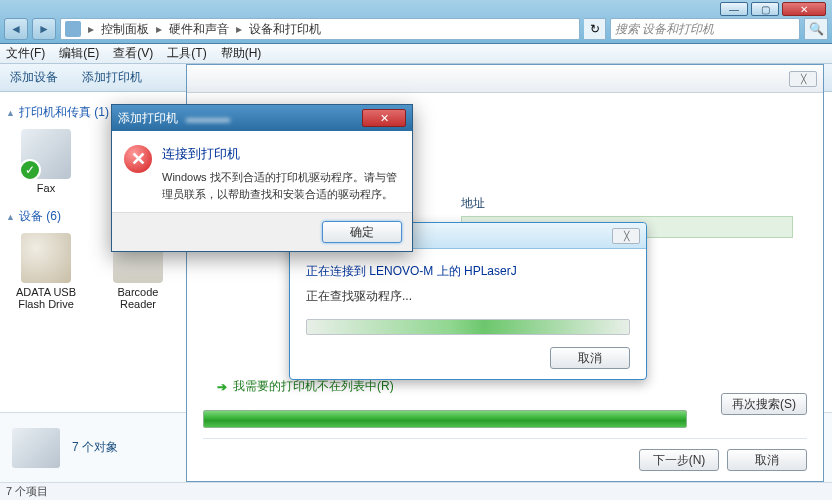 The width and height of the screenshot is (832, 500). Describe the element at coordinates (595, 29) in the screenshot. I see `refresh-button: ↻` at that location.